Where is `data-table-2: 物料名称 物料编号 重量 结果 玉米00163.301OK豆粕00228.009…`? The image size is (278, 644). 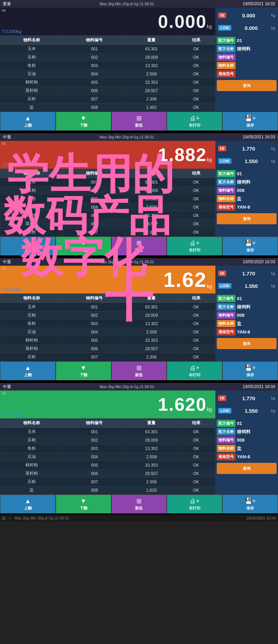
data-table-2: 物料名称 物料编号 重量 结果 玉米00163.301OK豆粕00228.009… is located at coordinates (108, 202).